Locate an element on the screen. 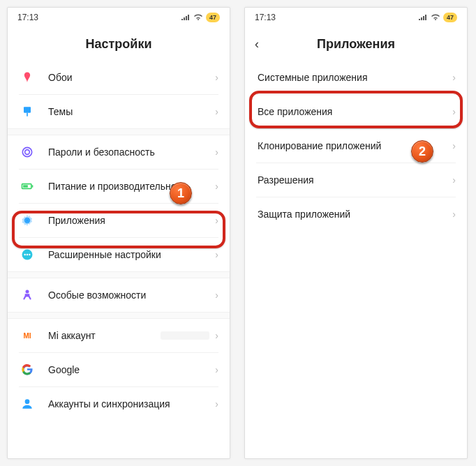  badge-2: 2 is located at coordinates (422, 151).